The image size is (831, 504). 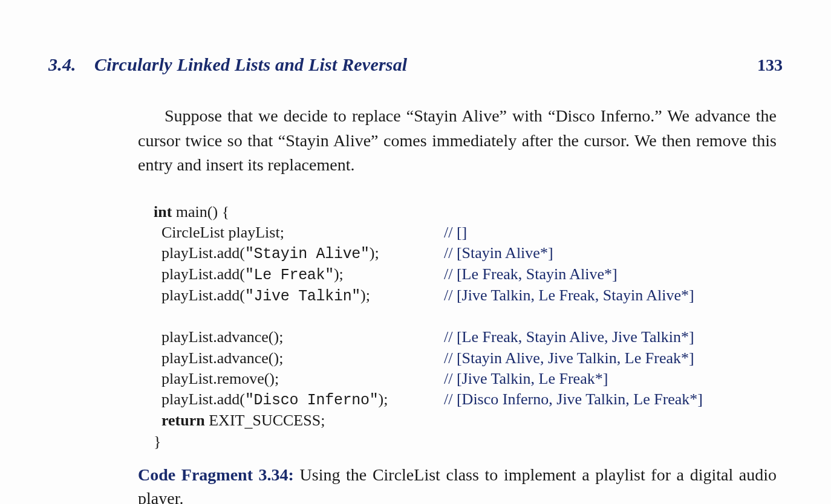 What do you see at coordinates (457, 483) in the screenshot?
I see `code-caption: Code Fragment 3.34: Using the CircleList…` at bounding box center [457, 483].